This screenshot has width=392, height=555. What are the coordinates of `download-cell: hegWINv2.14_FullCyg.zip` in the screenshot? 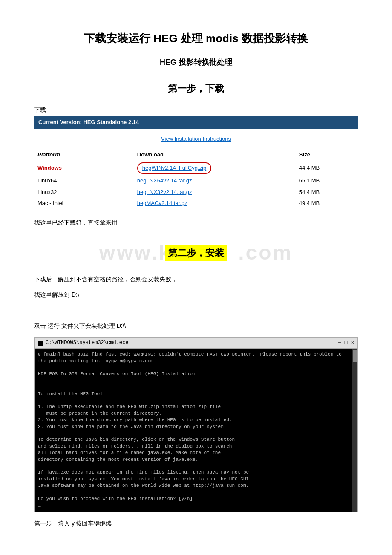 It's located at (215, 168).